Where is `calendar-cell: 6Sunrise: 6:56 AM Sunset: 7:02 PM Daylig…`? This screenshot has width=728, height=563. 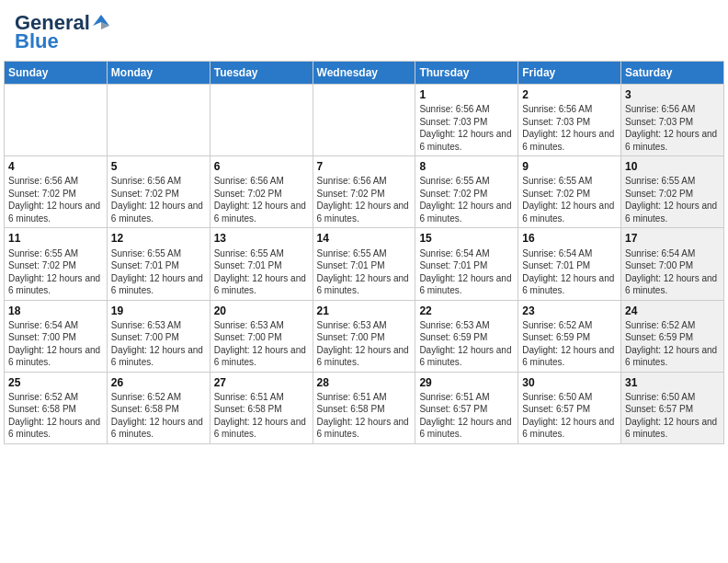
calendar-cell: 6Sunrise: 6:56 AM Sunset: 7:02 PM Daylig… is located at coordinates (261, 192).